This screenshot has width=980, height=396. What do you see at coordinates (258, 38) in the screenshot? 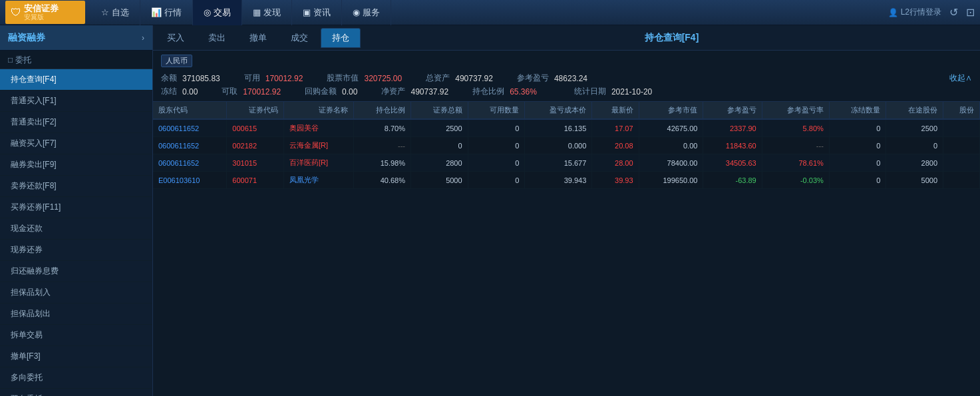
I see `tab-cancel: 撤单` at bounding box center [258, 38].